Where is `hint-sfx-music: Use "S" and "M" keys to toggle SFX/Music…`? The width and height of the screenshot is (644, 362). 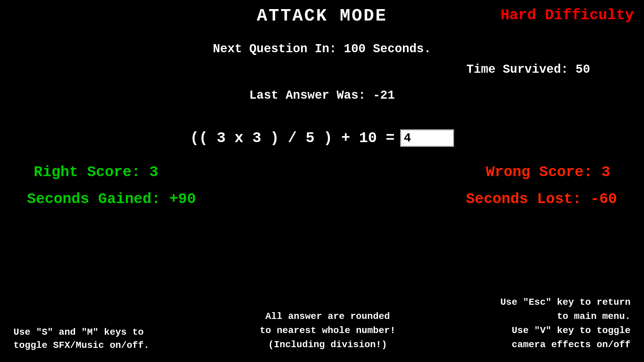 hint-sfx-music: Use "S" and "M" keys to toggle SFX/Music… is located at coordinates (84, 339).